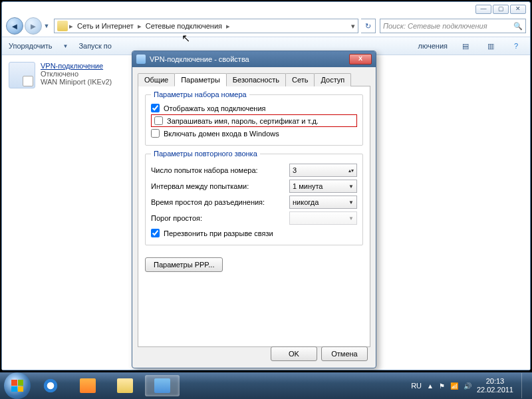 This screenshot has height=399, width=532. I want to click on breadcrumb: ▸ Сеть и Интернет ▸ Сетевые подключения …, so click(206, 26).